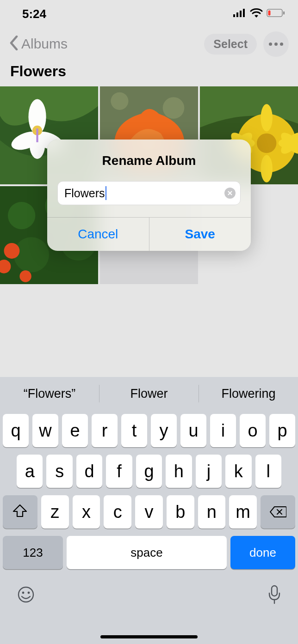 The width and height of the screenshot is (298, 644). I want to click on album-name-input: Flowers, so click(149, 193).